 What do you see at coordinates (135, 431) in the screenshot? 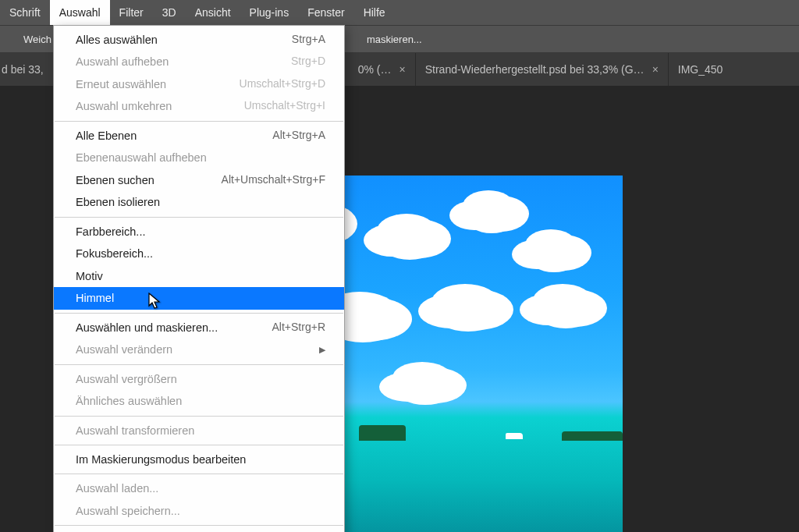
I see `menu-item-label: Auswahl transformieren` at bounding box center [135, 431].